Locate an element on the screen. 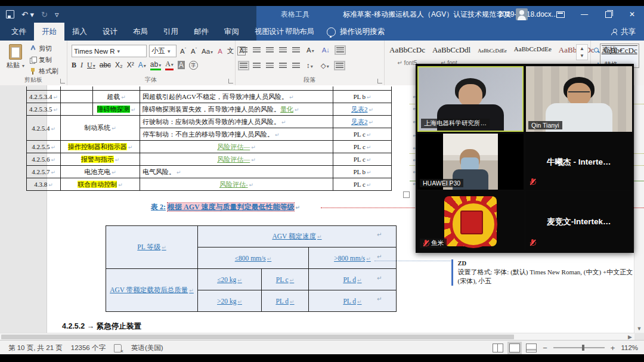  character-shading-button: A is located at coordinates (181, 65).